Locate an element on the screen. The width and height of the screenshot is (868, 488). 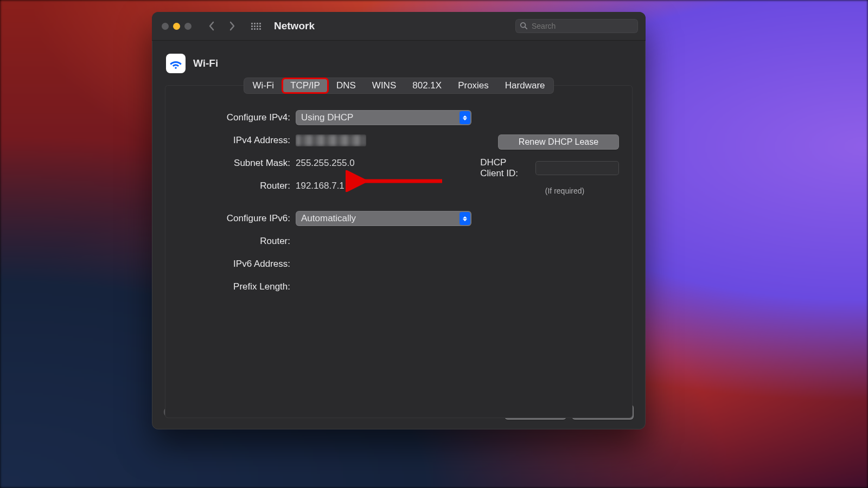
traffic-lights is located at coordinates (177, 26).